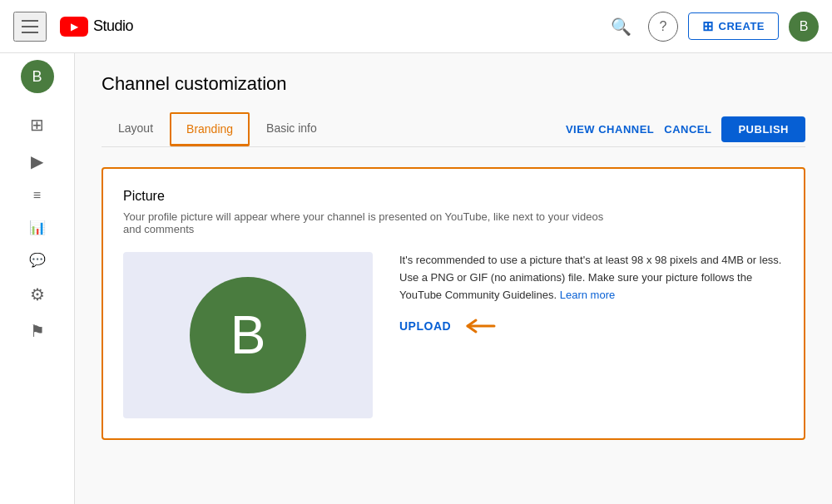 This screenshot has width=832, height=504. What do you see at coordinates (37, 161) in the screenshot?
I see `sidebar-item-content: ▶` at bounding box center [37, 161].